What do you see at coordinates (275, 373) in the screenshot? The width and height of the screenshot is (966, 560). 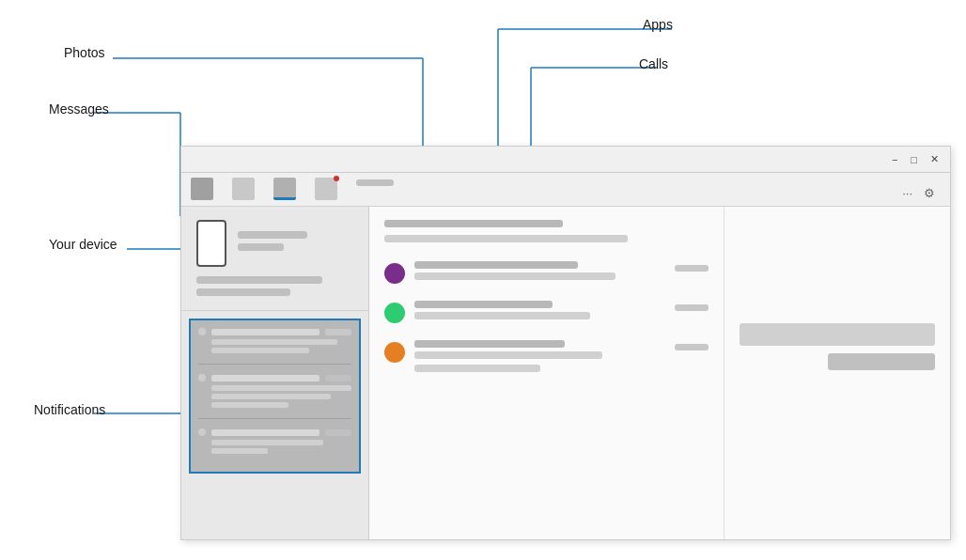 I see `left-panel` at bounding box center [275, 373].